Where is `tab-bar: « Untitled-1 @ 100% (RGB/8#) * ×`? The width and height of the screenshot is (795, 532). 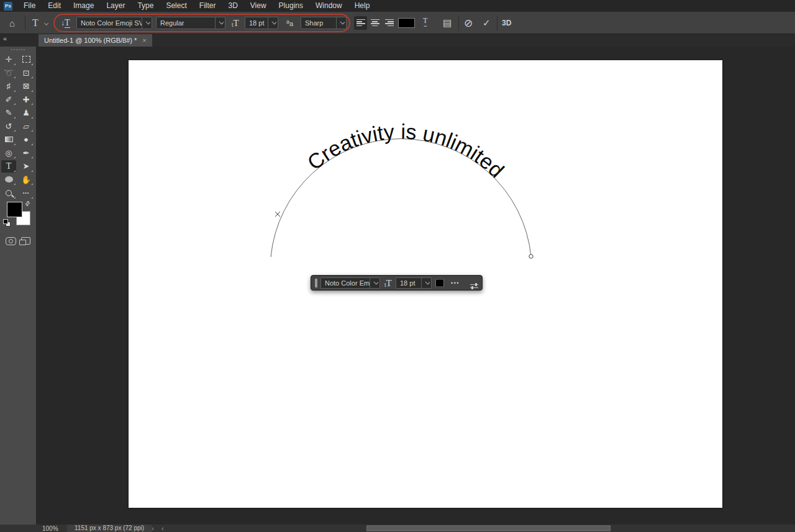 tab-bar: « Untitled-1 @ 100% (RGB/8#) * × is located at coordinates (398, 40).